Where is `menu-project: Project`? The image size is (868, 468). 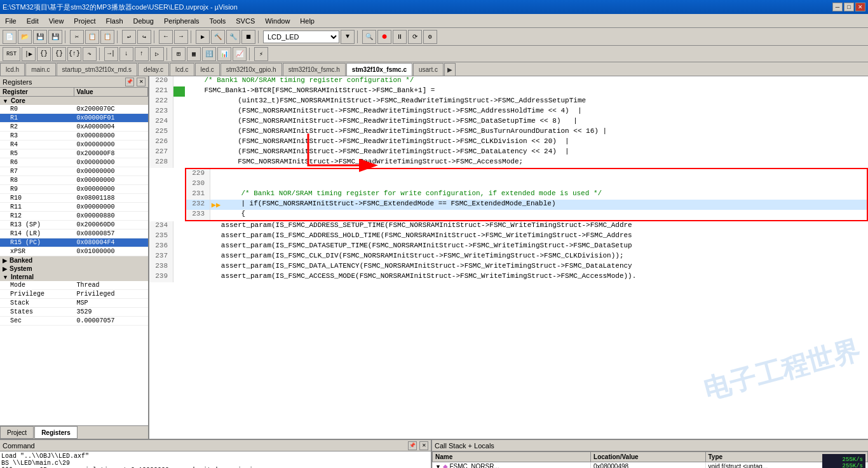
menu-project: Project is located at coordinates (85, 21).